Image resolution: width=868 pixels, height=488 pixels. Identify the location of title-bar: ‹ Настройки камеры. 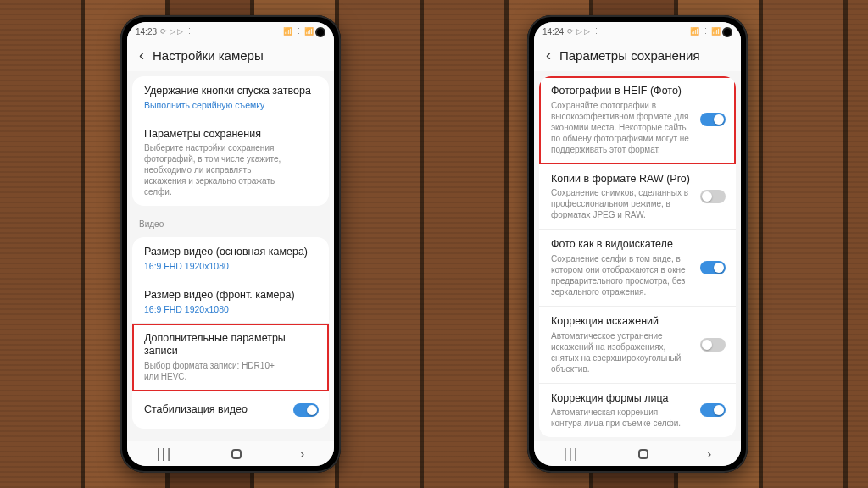
(231, 56).